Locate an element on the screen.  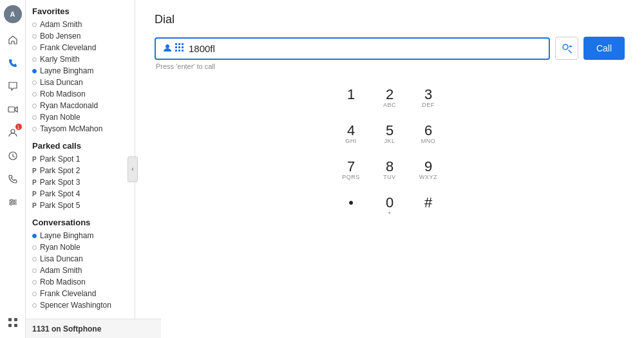
call-button: Call is located at coordinates (604, 48).